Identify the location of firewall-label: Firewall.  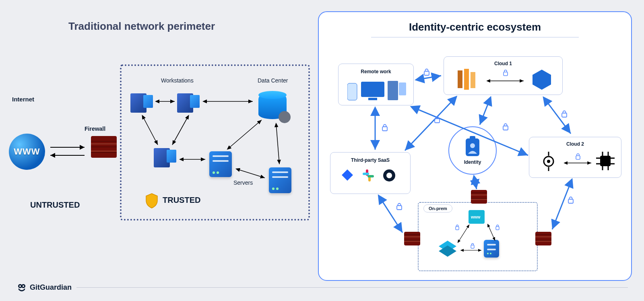
(95, 129).